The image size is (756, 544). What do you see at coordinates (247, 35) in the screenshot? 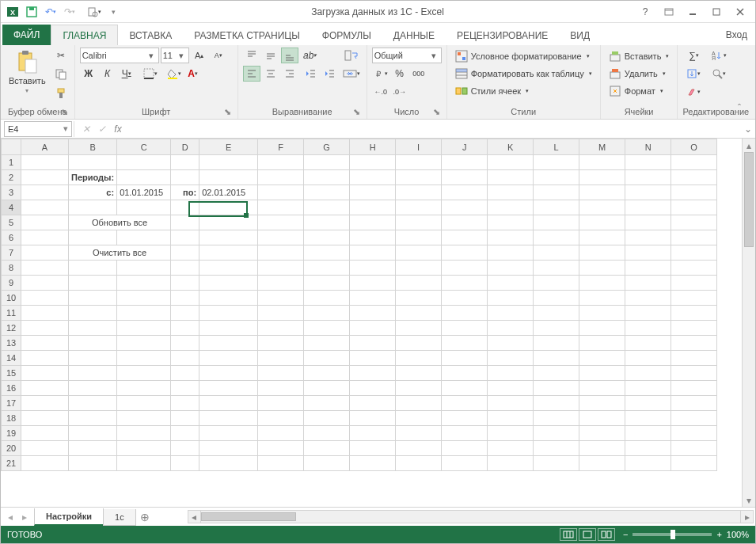
I see `tab-layout: РАЗМЕТКА СТРАНИЦЫ` at bounding box center [247, 35].